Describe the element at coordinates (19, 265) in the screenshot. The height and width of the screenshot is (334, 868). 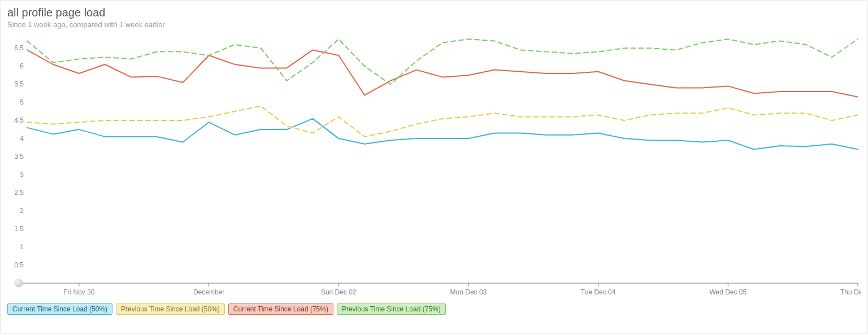
I see `y-tick: 0.5` at that location.